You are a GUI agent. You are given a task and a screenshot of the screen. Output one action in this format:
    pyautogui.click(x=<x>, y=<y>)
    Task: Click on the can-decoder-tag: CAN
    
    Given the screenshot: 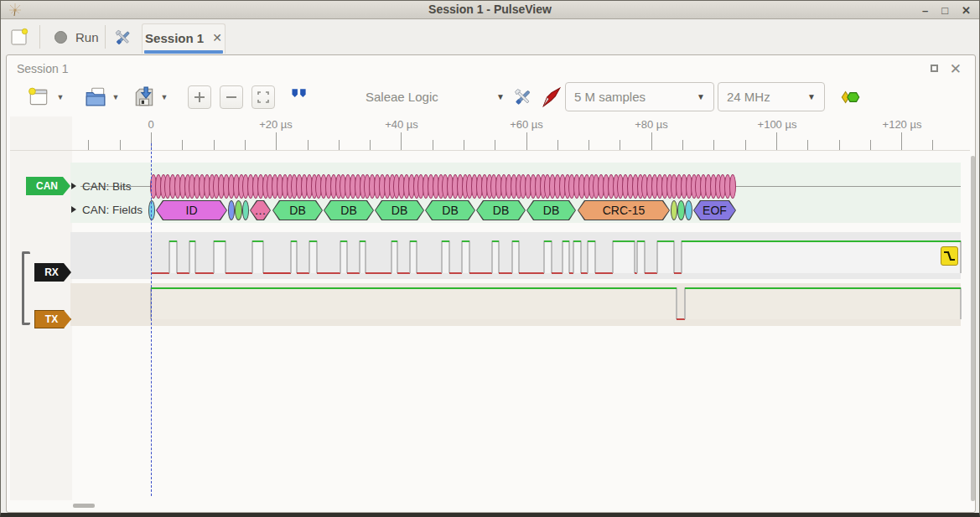 What is the action you would take?
    pyautogui.click(x=49, y=186)
    